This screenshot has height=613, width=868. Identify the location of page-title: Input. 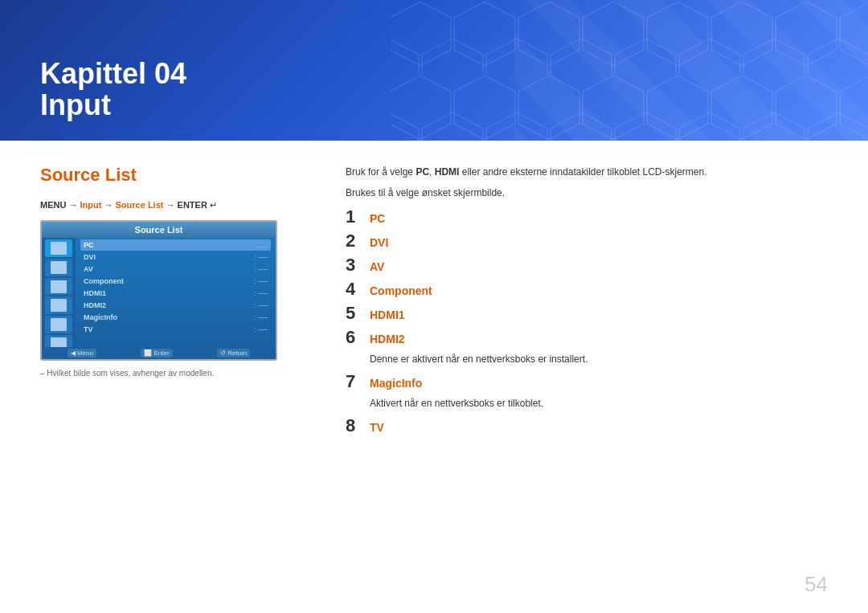
(113, 105).